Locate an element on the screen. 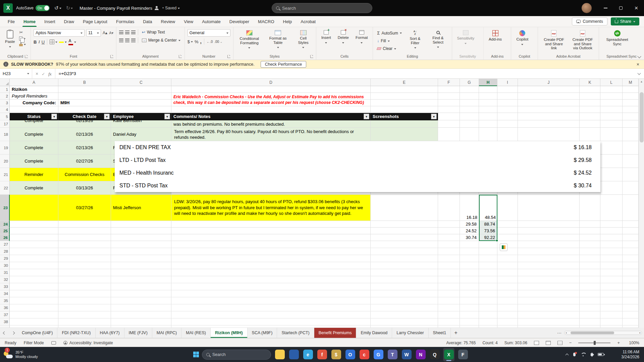 This screenshot has width=644, height=362. cell-check-date: 03/13/26 is located at coordinates (85, 188).